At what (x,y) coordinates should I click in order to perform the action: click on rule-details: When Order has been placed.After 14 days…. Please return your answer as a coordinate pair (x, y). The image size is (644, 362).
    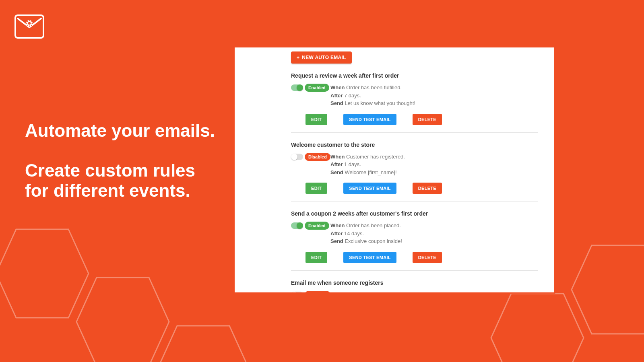
    Looking at the image, I should click on (366, 233).